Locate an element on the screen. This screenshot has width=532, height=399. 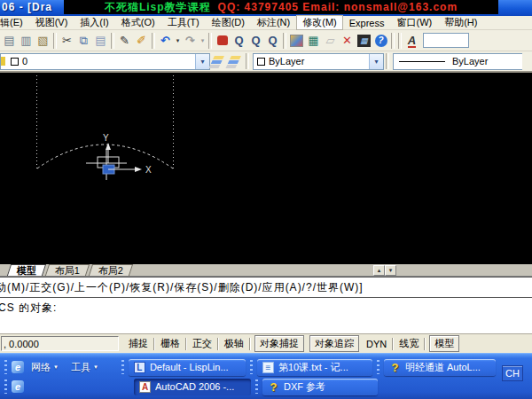
copy-icon: ⧉ is located at coordinates (83, 41).